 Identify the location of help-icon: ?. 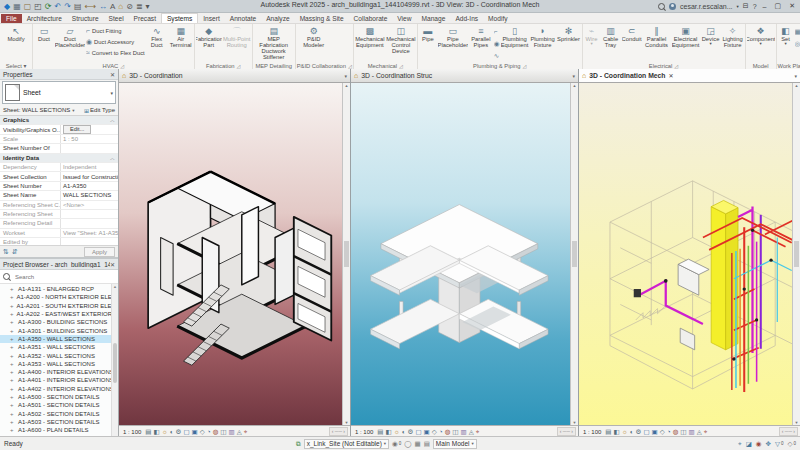
(755, 6).